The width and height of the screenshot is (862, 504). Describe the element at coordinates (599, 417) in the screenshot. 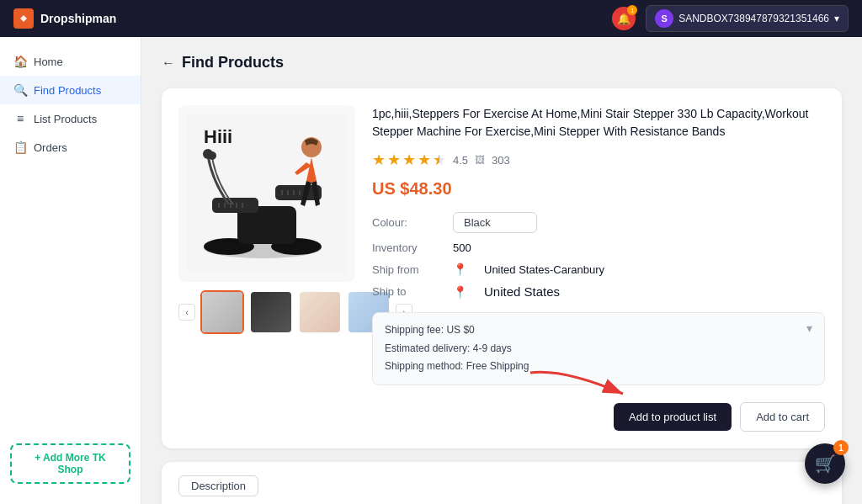

I see `action-area: Add to product list Add to cart` at that location.